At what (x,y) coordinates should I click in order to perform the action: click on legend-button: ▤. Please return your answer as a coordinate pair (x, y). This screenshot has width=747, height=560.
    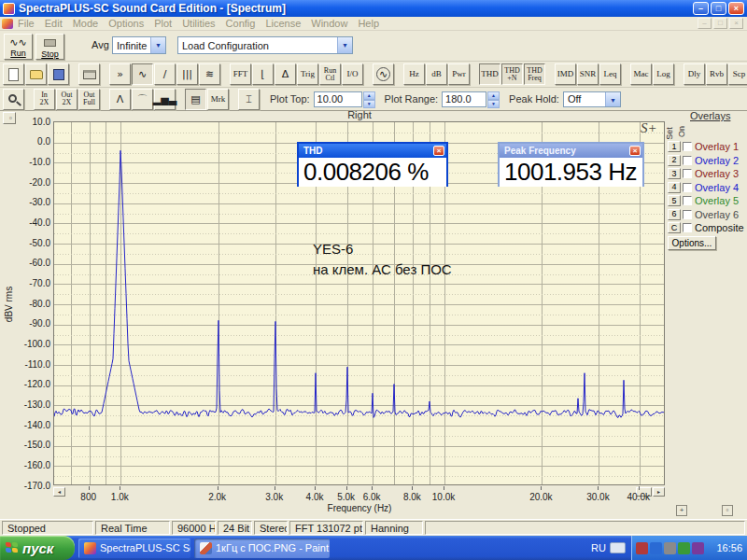
    Looking at the image, I should click on (196, 99).